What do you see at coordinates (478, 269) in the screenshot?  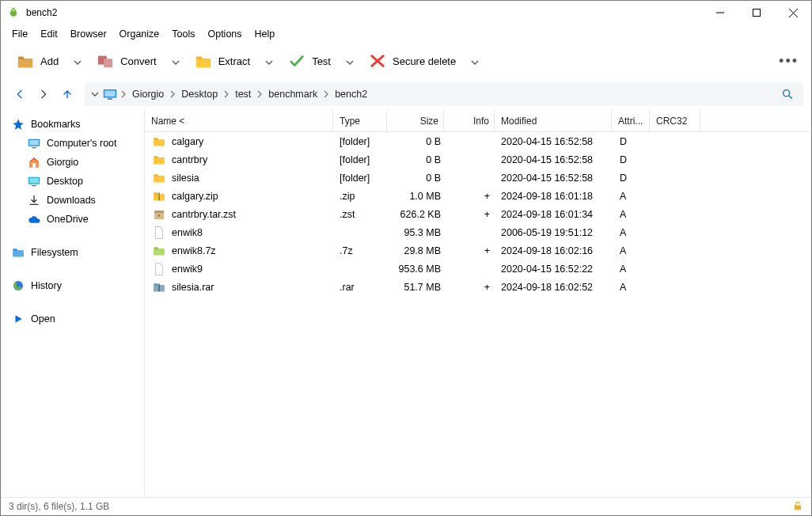 I see `file-row: enwik9953.6 MB2020-04-15 16:52:22A` at bounding box center [478, 269].